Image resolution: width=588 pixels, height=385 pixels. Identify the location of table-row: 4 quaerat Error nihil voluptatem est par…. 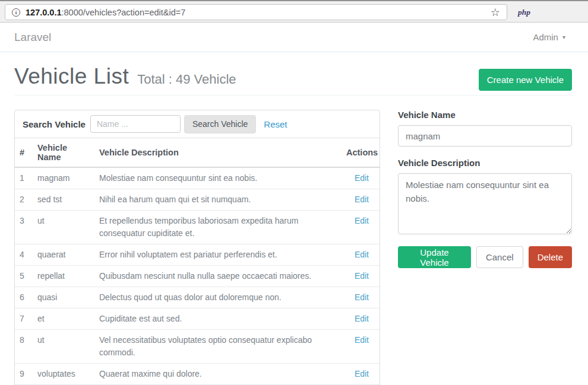
(197, 255).